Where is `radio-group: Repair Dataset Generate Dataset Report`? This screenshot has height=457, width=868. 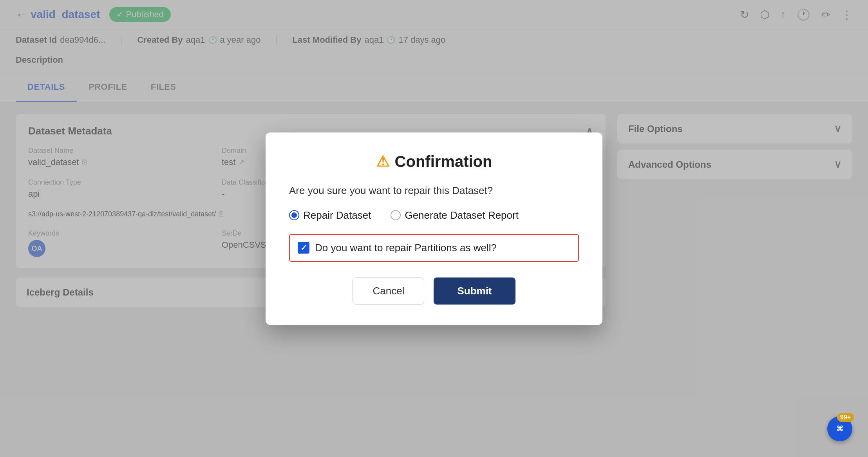
radio-group: Repair Dataset Generate Dataset Report is located at coordinates (434, 216).